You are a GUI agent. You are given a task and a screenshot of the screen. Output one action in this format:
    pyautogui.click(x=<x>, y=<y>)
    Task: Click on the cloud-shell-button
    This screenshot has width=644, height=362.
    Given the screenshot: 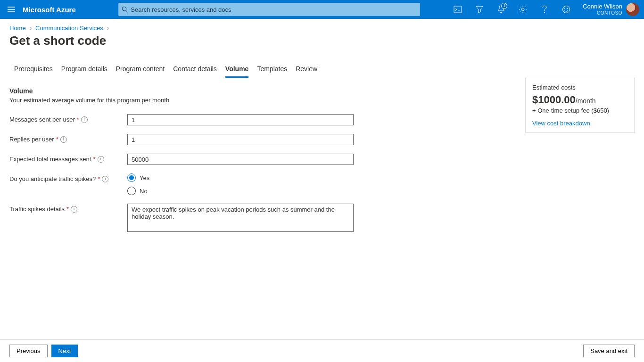 What is the action you would take?
    pyautogui.click(x=458, y=9)
    